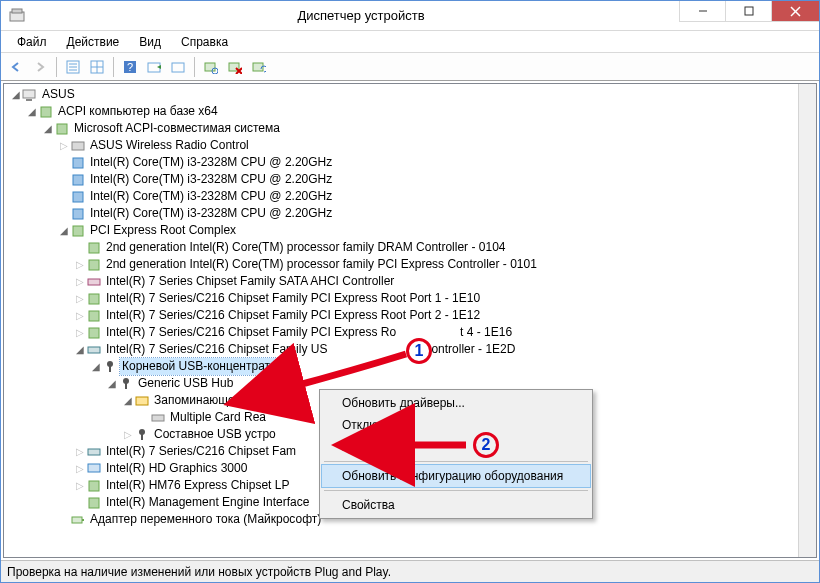 The width and height of the screenshot is (820, 583). I want to click on tree-item: ▷2nd generation Intel(R) Core(TM) proces…, so click(410, 264).